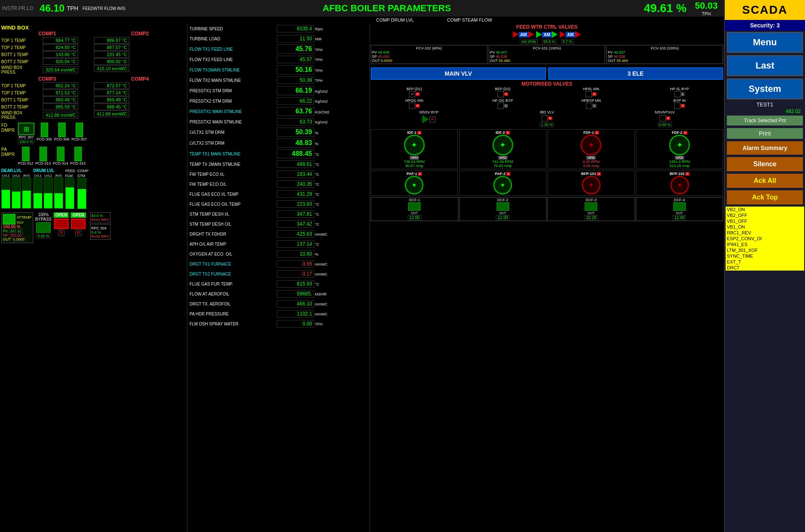 The image size is (805, 532). What do you see at coordinates (43, 154) in the screenshot?
I see `pcd313-icon` at bounding box center [43, 154].